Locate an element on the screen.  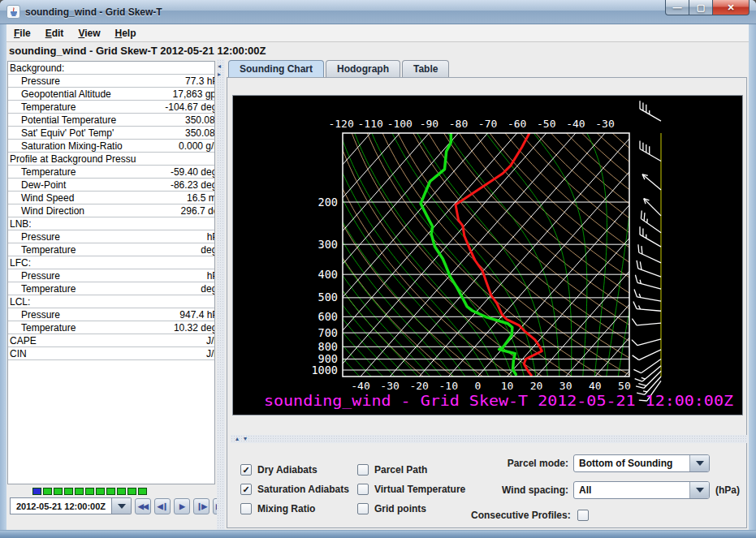
table-row: Dew-Point-86.23 degC is located at coordinates (112, 185).